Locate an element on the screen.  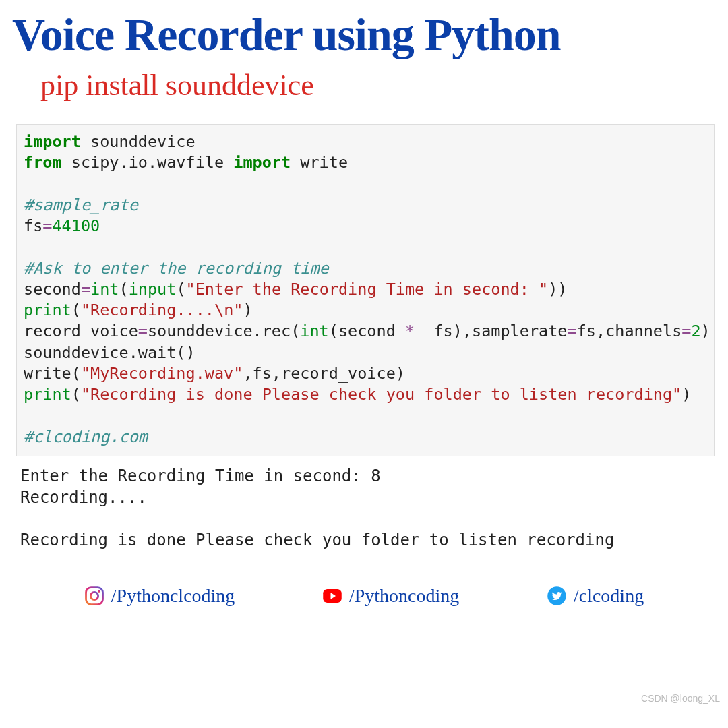
code-text: sounddevice.wait() is located at coordinates (109, 353).